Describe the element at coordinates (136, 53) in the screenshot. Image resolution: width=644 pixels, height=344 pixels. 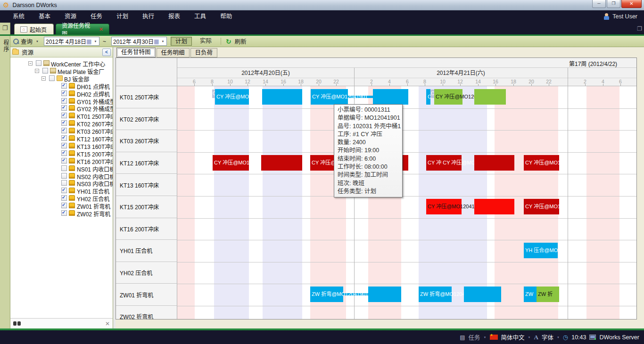
I see `view-tab-0: 任务甘特图` at that location.